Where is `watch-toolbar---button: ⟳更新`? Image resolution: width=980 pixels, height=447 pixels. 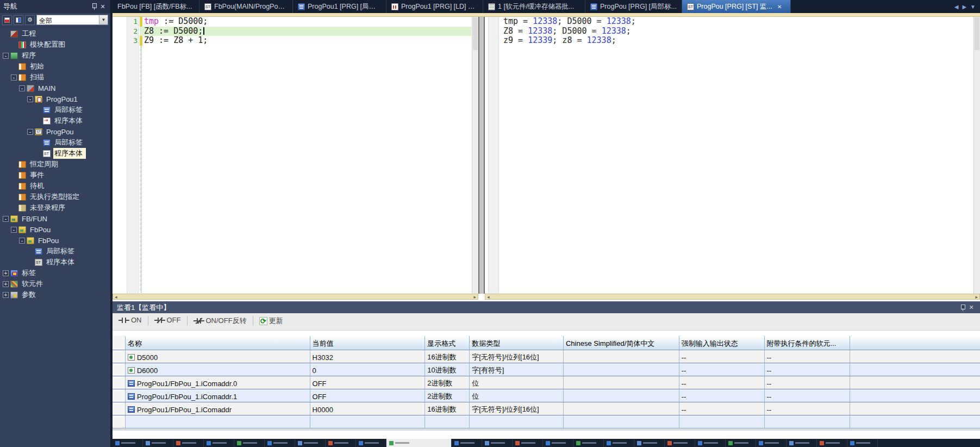 watch-toolbar---button: ⟳更新 is located at coordinates (271, 321).